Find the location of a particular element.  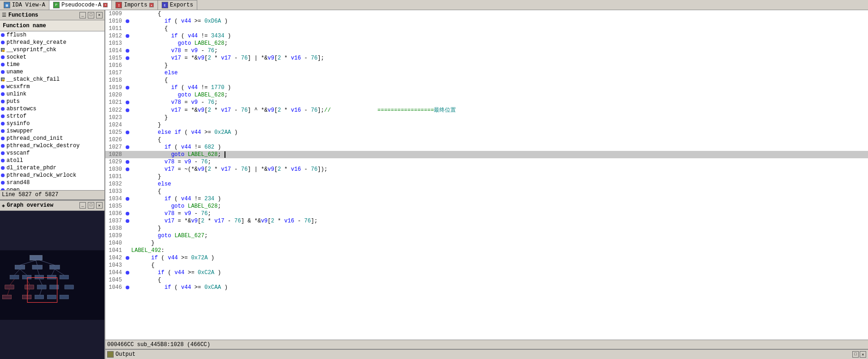

code-line: 1036 v78 = v9 - 76; is located at coordinates (487, 214).